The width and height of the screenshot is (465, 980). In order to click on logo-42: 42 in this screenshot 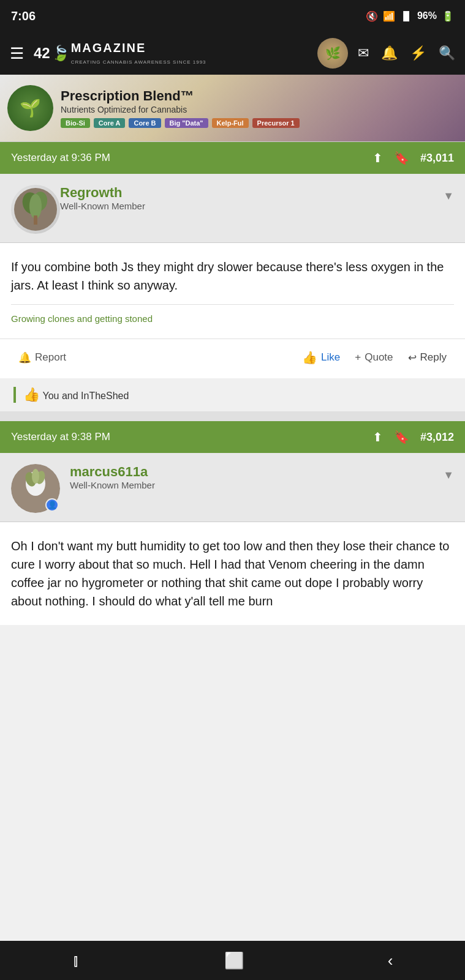, I will do `click(42, 53)`.